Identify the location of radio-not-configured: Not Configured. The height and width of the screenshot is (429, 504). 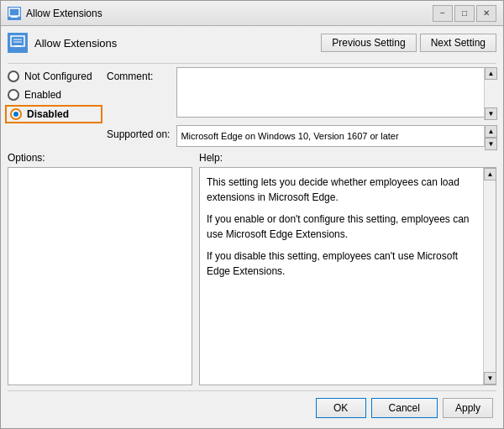
(54, 76).